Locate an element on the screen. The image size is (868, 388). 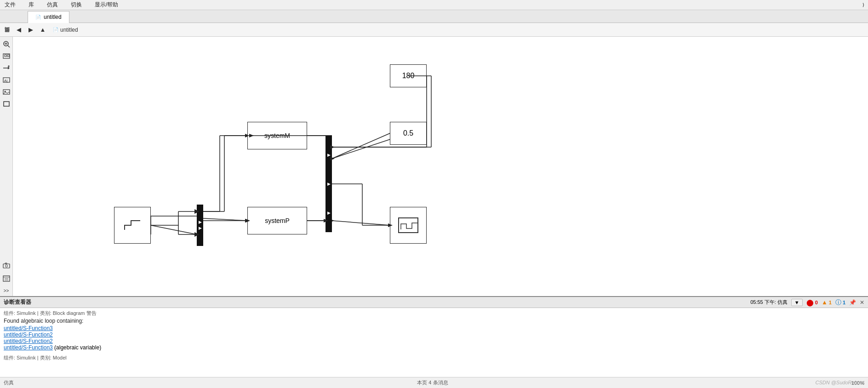
add-rect-icon is located at coordinates (6, 104).